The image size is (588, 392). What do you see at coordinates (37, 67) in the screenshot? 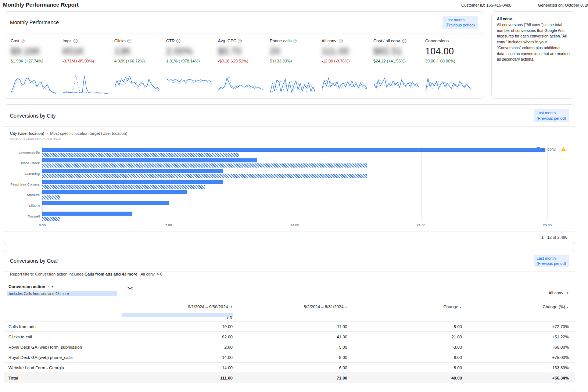
I see `metric-cost: Cost?$9.16K$1.99K (+27.74%)` at bounding box center [37, 67].